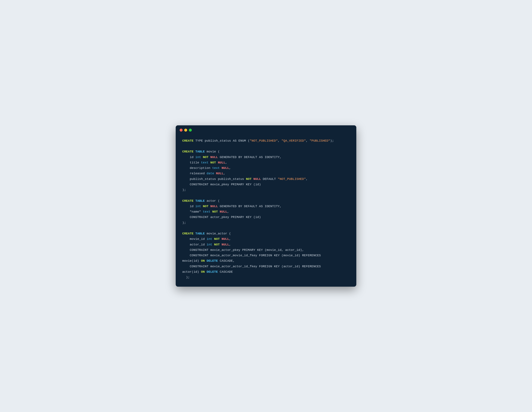 This screenshot has width=532, height=412. Describe the element at coordinates (266, 141) in the screenshot. I see `code-line: CREATE TYPE publish_status AS ENUM ("NOT…` at that location.